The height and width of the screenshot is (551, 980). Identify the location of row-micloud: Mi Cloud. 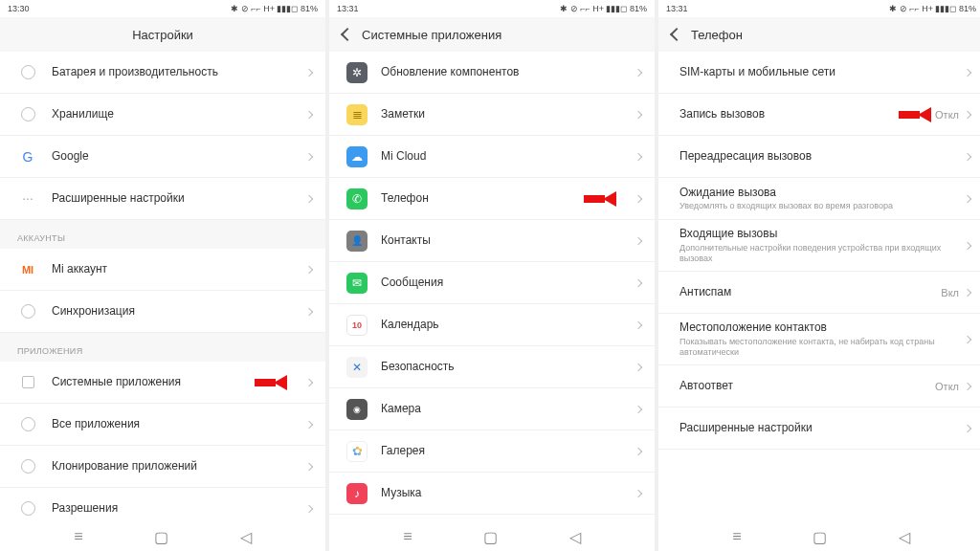
(492, 157).